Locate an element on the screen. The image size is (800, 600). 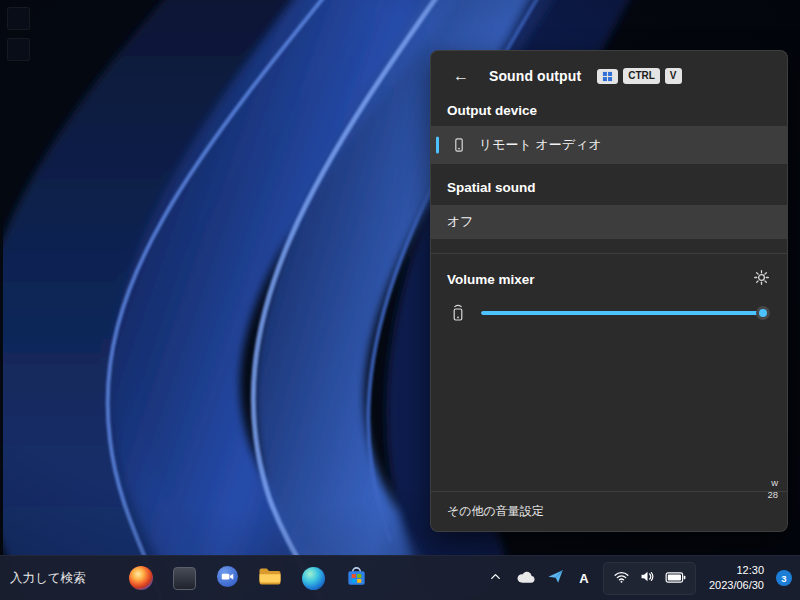
spatial-sound-heading: Spatial sound is located at coordinates (609, 188).